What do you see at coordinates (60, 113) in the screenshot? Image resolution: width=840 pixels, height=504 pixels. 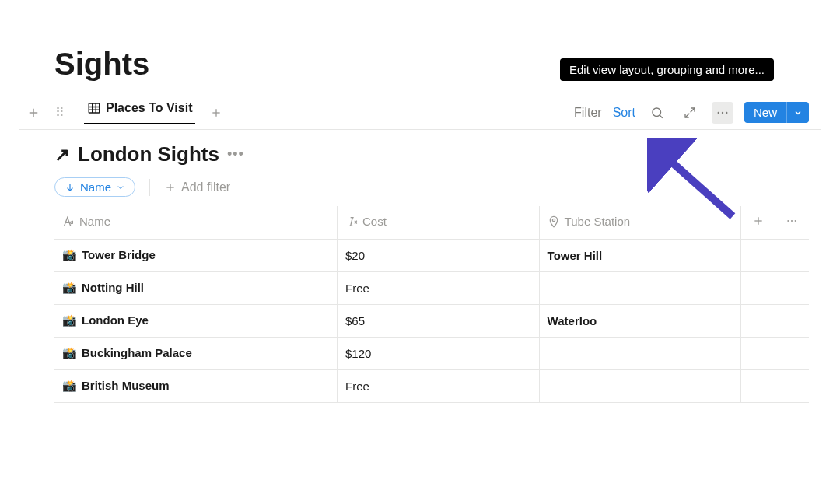 I see `drag-handle-icon: ⠿` at bounding box center [60, 113].